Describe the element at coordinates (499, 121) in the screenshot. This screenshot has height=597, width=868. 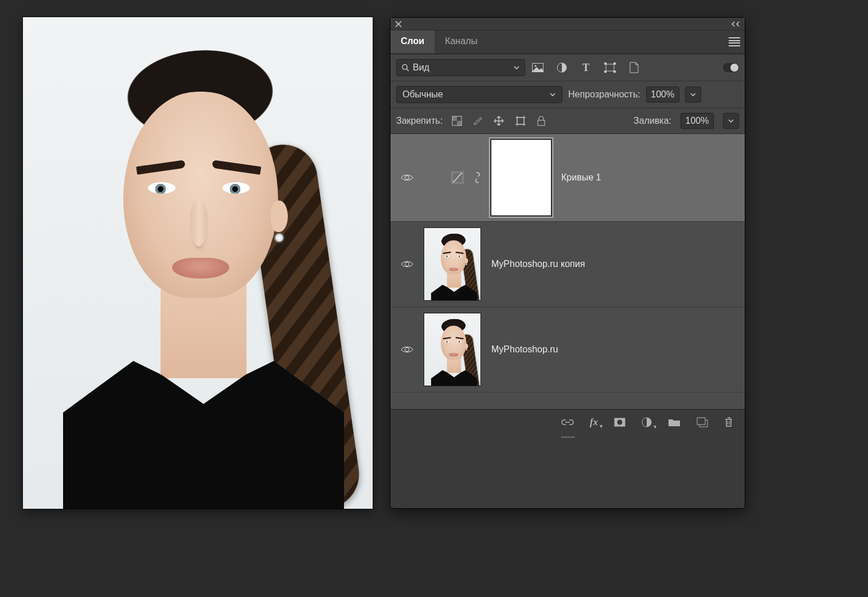
I see `lock-move-icon` at that location.